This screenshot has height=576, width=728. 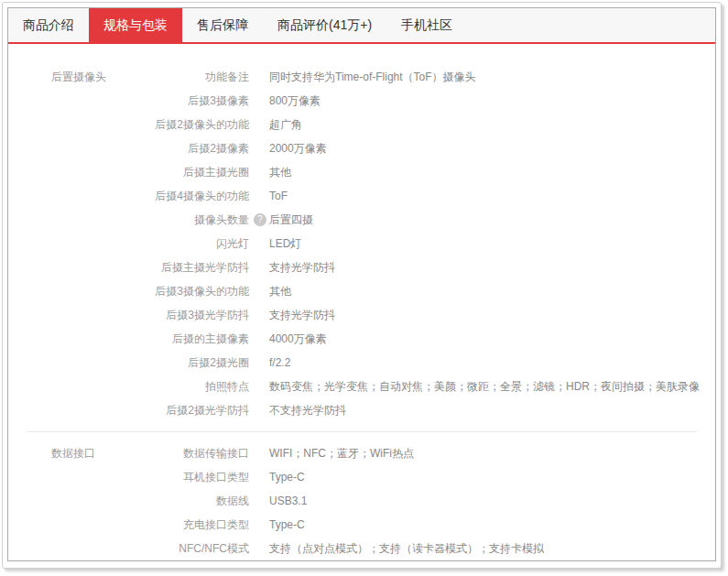 I want to click on spec-label-text: 后摄主摄光学防抖, so click(x=205, y=267).